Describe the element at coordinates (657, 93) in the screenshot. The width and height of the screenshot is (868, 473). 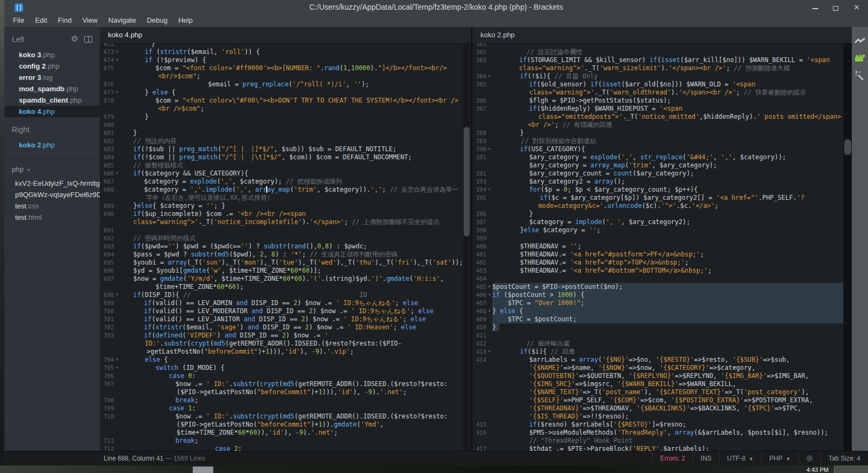
I see `code-row: class="warning">'._T('warn_oldthread').'…` at that location.